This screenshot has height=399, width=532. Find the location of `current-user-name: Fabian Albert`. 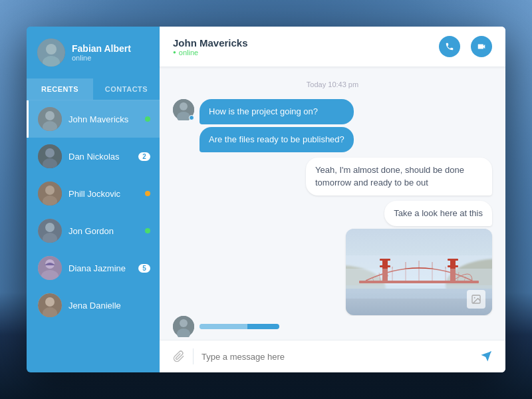

current-user-name: Fabian Albert is located at coordinates (110, 49).